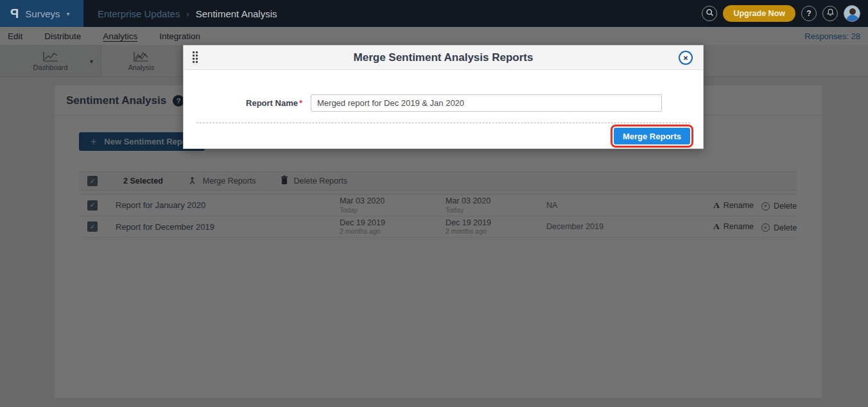 The height and width of the screenshot is (407, 868). I want to click on report-name-label: Report Name*, so click(243, 101).